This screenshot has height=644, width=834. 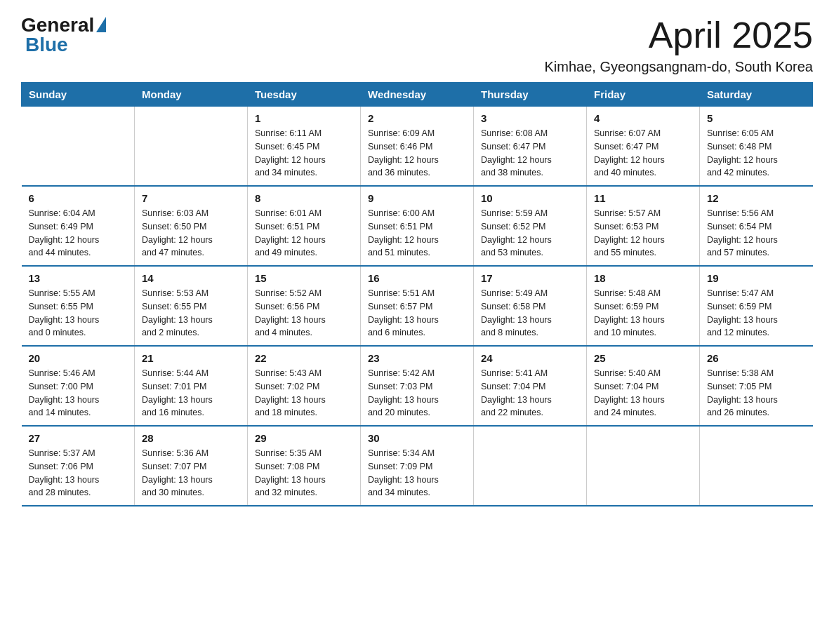 What do you see at coordinates (304, 358) in the screenshot?
I see `day-number: 22` at bounding box center [304, 358].